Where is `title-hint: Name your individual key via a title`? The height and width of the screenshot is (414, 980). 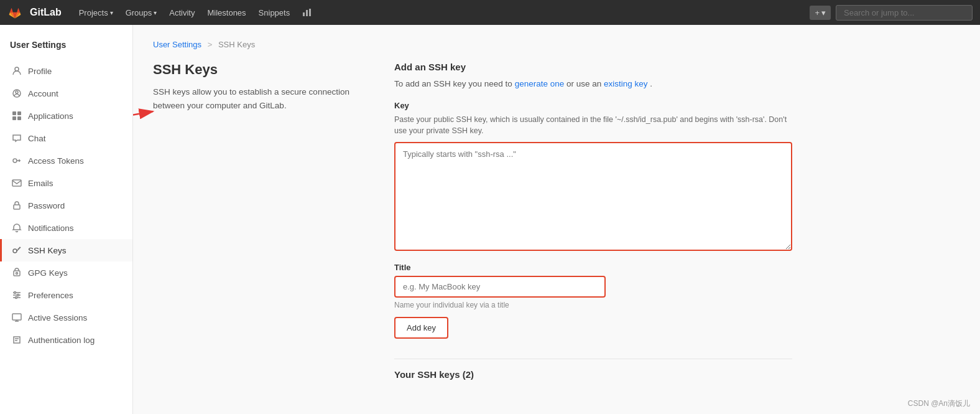 title-hint: Name your individual key via a title is located at coordinates (593, 305).